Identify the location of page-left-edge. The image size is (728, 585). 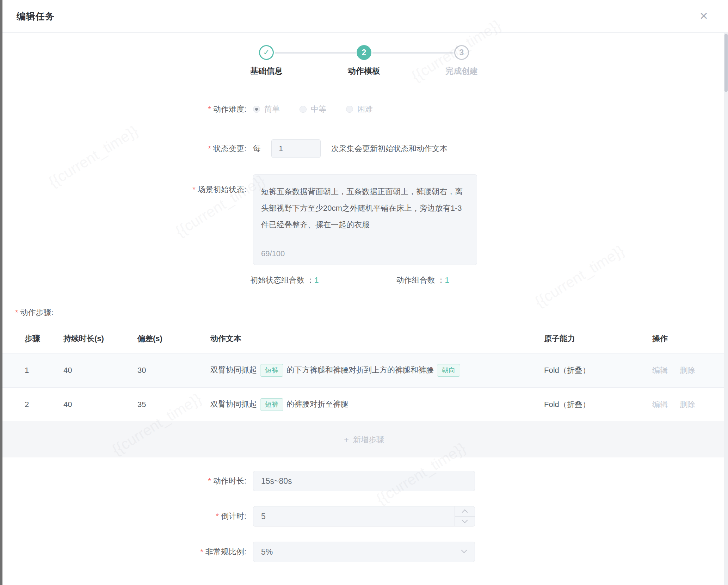
(1, 292).